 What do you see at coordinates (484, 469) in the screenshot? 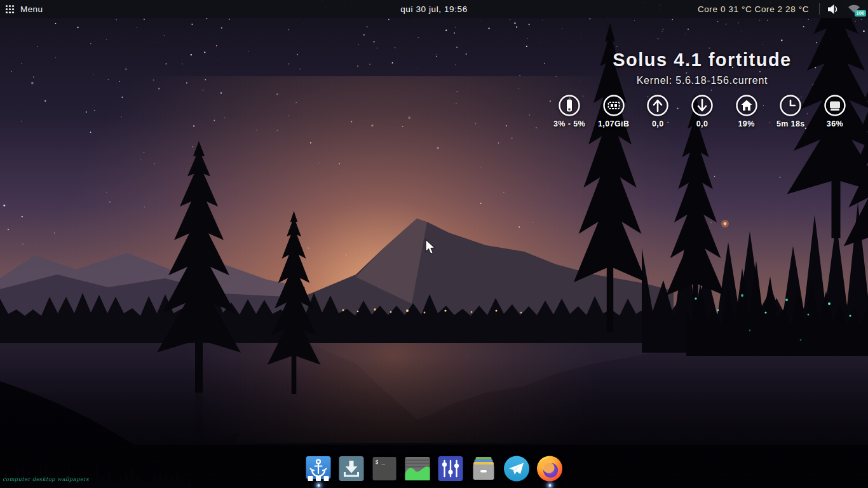
I see `dock-item-file-manager` at bounding box center [484, 469].